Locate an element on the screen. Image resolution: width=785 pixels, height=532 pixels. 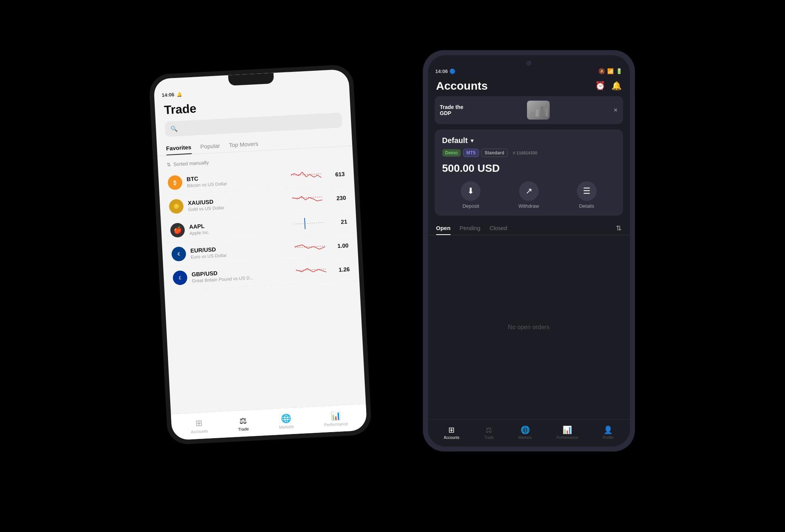
markets-icon: 🌐 is located at coordinates (286, 418).